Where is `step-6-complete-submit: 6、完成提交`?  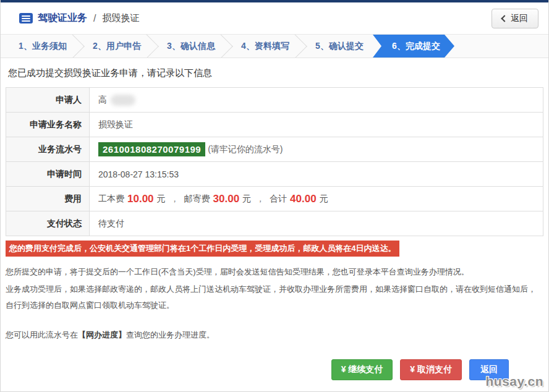
step-6-complete-submit: 6、完成提交 is located at coordinates (414, 46).